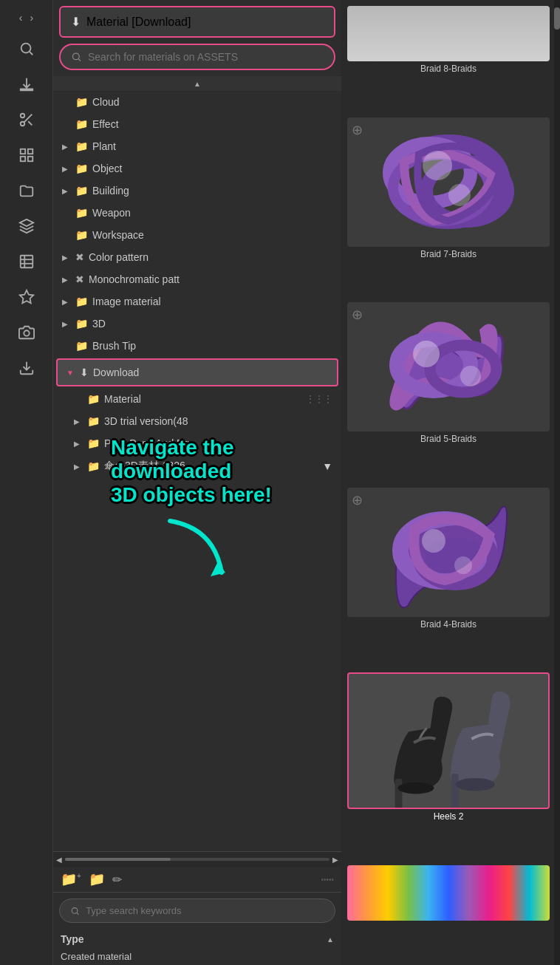 This screenshot has height=965, width=560. What do you see at coordinates (59, 860) in the screenshot?
I see `horiz-scroll-left: ◀` at bounding box center [59, 860].